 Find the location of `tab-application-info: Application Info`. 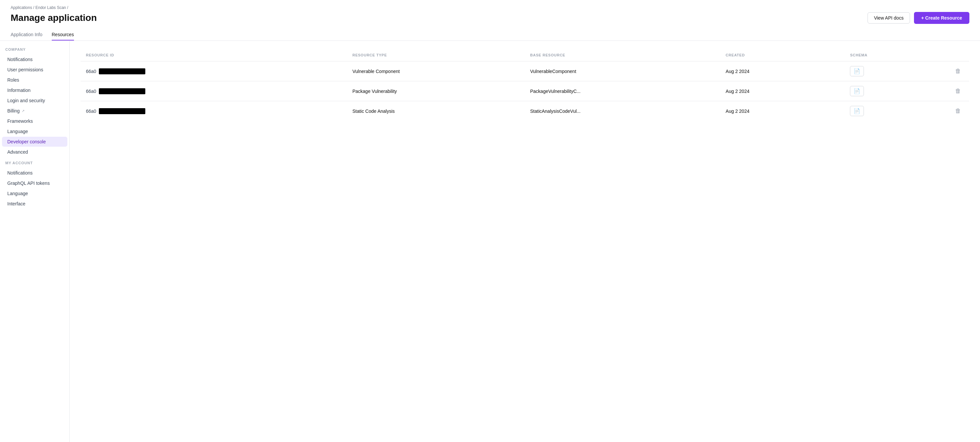

tab-application-info: Application Info is located at coordinates (27, 35).